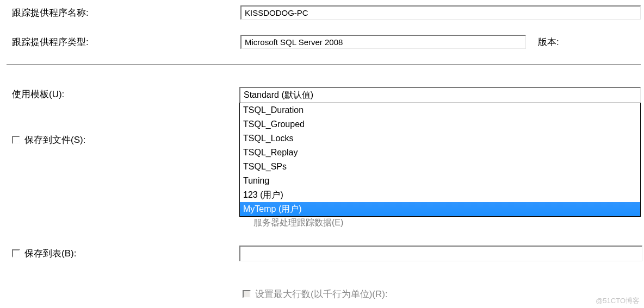 The image size is (644, 308). I want to click on provider-type-input: Microsoft SQL Server 2008, so click(383, 42).